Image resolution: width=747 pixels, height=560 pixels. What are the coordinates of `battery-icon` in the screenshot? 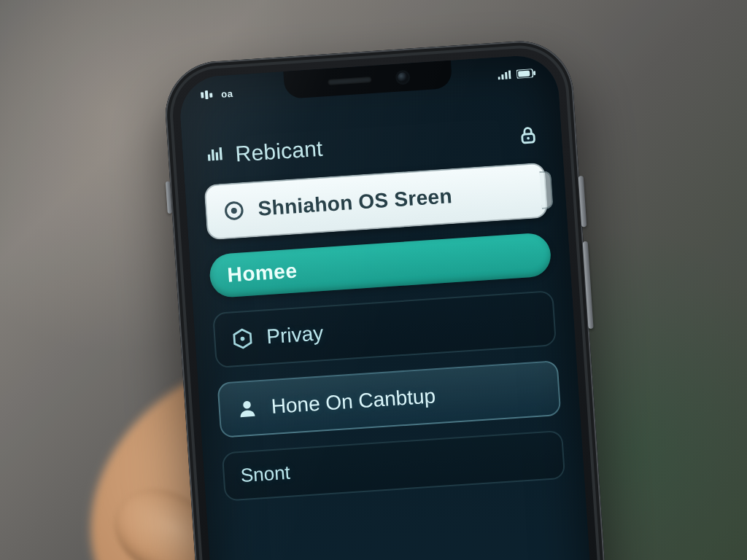 It's located at (527, 74).